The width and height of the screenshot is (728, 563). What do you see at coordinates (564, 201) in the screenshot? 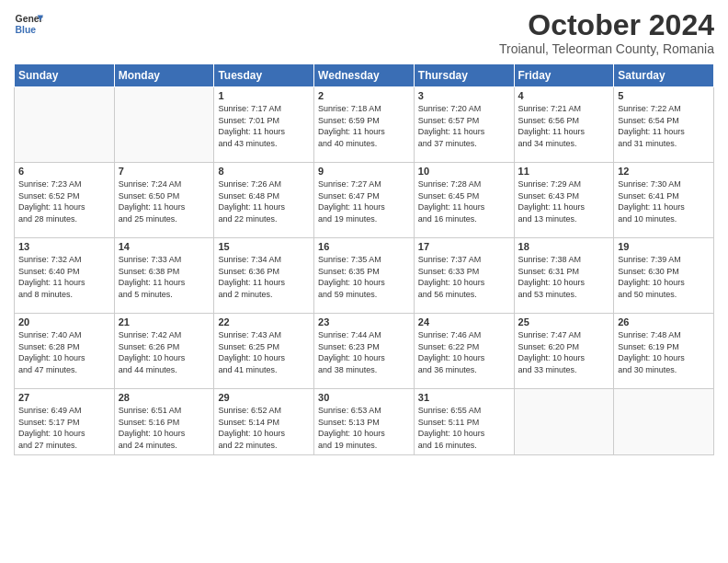
I see `calendar-cell: 11Sunrise: 7:29 AM Sunset: 6:43 PM Dayli…` at bounding box center [564, 201].